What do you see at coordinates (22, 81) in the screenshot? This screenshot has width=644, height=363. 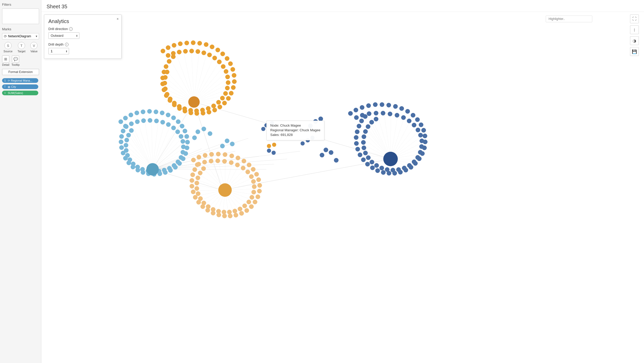 I see `source-pill-label: Regional Mana...` at bounding box center [22, 81].